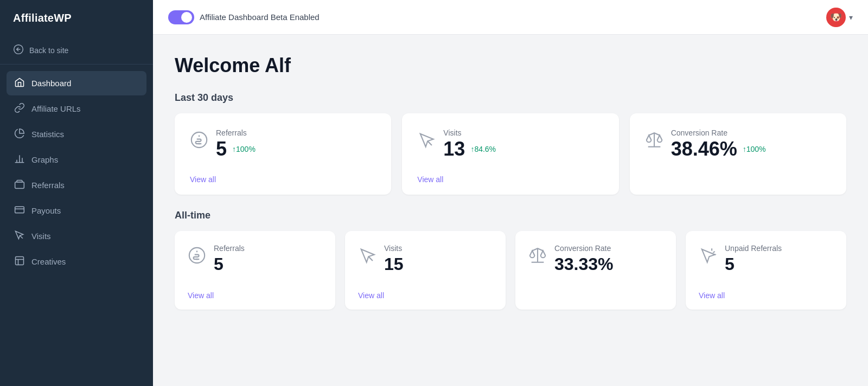 This screenshot has width=868, height=386. What do you see at coordinates (76, 173) in the screenshot?
I see `sidebar-nav: Dashboard Affiliate URLs Statistics` at bounding box center [76, 173].